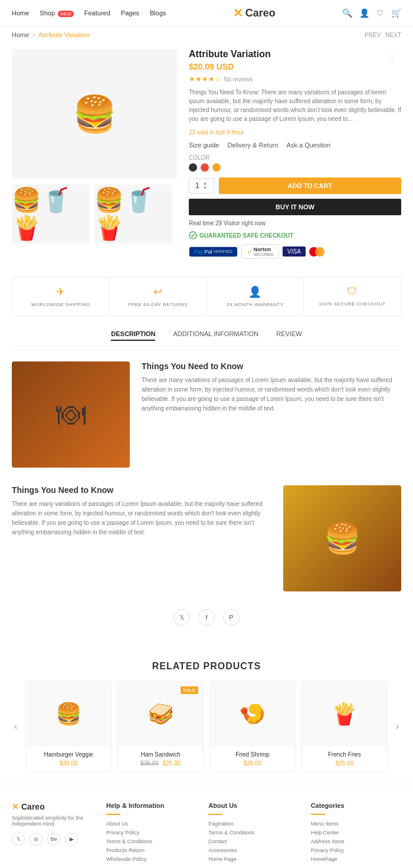 Image resolution: width=413 pixels, height=868 pixels. I want to click on feature-warranty: 👤 24 MONTH WARRANTY, so click(256, 296).